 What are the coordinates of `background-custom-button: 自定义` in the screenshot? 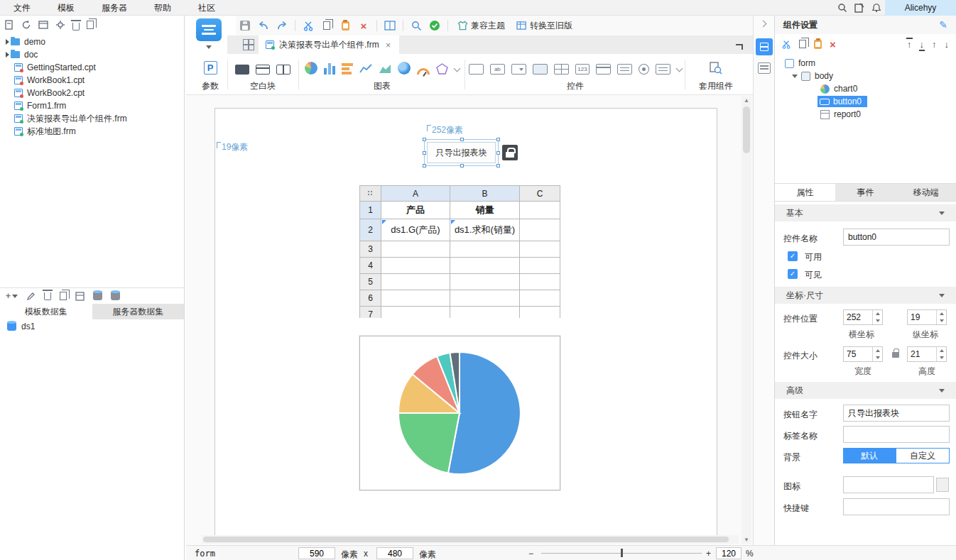 It's located at (923, 456).